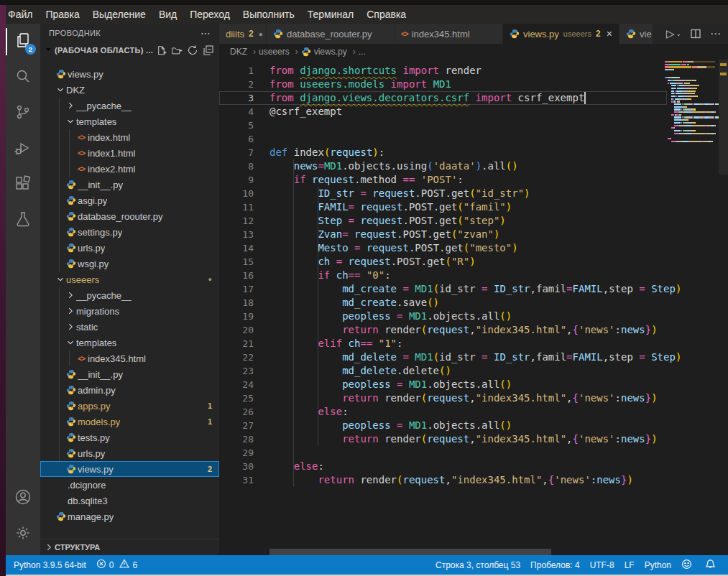 The image size is (728, 576). Describe the element at coordinates (129, 485) in the screenshot. I see `tree-item-.dcignore: .dcignore` at that location.